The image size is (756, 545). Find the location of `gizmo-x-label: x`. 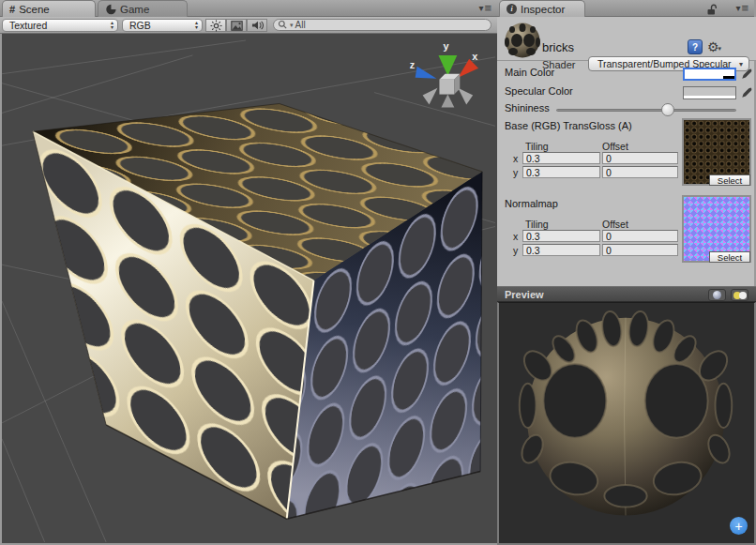

gizmo-x-label: x is located at coordinates (475, 56).